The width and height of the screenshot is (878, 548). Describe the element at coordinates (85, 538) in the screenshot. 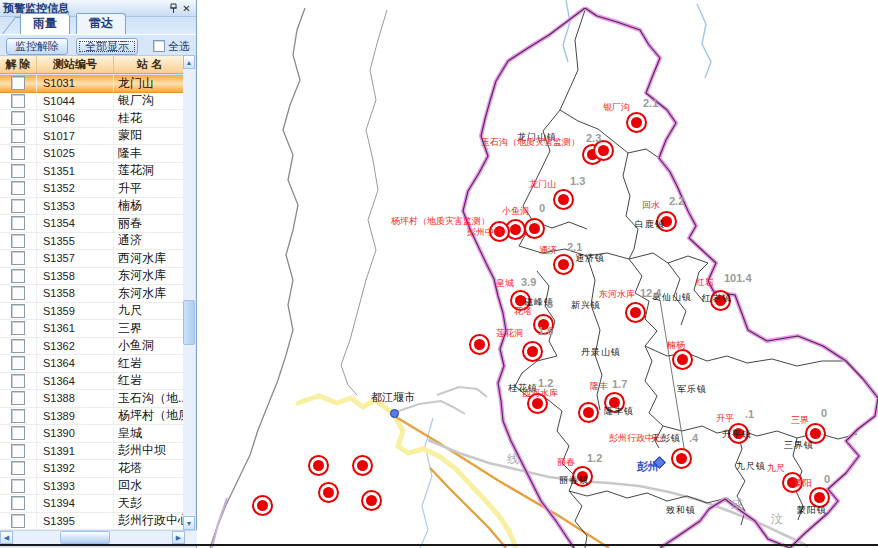

I see `horizontal-scroll-thumb` at that location.